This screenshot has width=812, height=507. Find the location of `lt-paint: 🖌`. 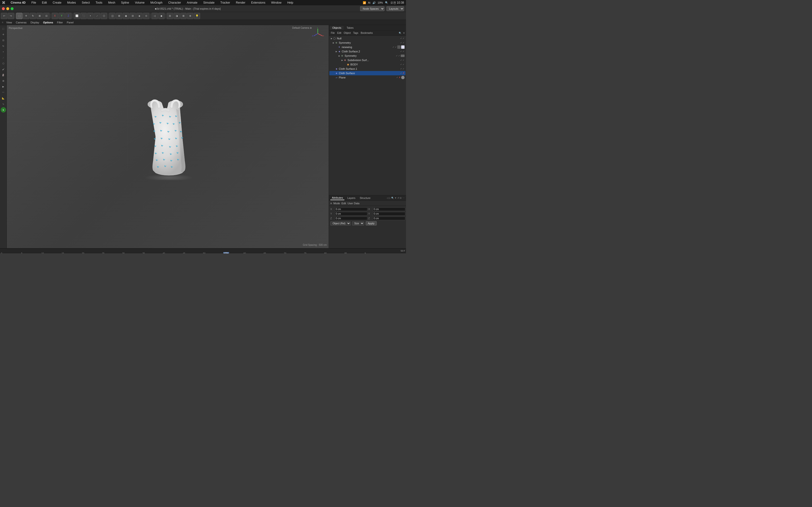

lt-paint: 🖌 is located at coordinates (3, 69).